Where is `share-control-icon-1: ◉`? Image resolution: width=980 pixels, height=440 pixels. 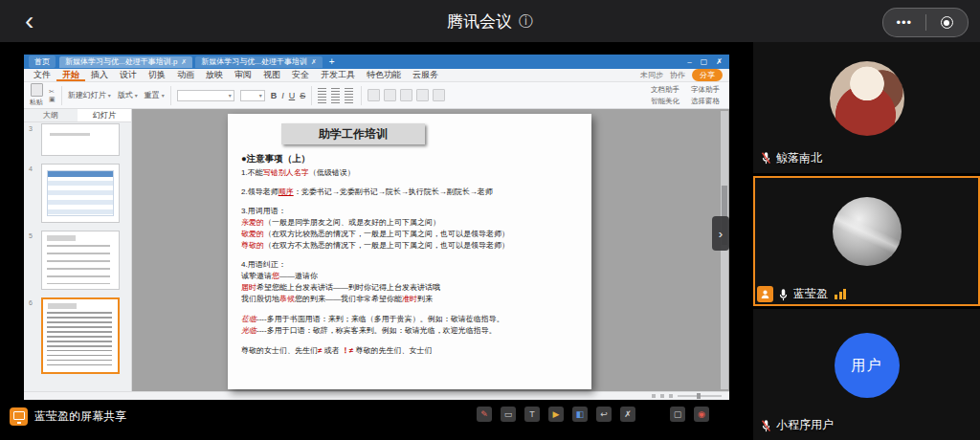
share-control-icon-1: ◉ is located at coordinates (702, 414).